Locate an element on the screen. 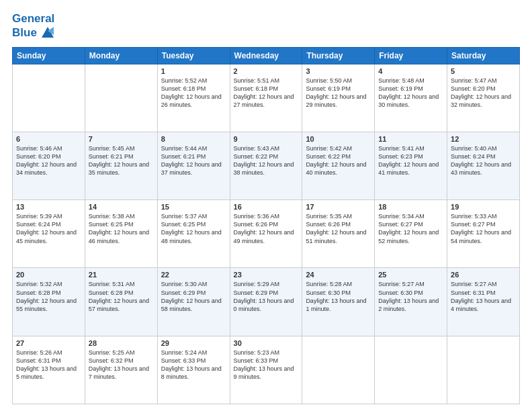 Image resolution: width=532 pixels, height=411 pixels. logo-text-general: General is located at coordinates (34, 19).